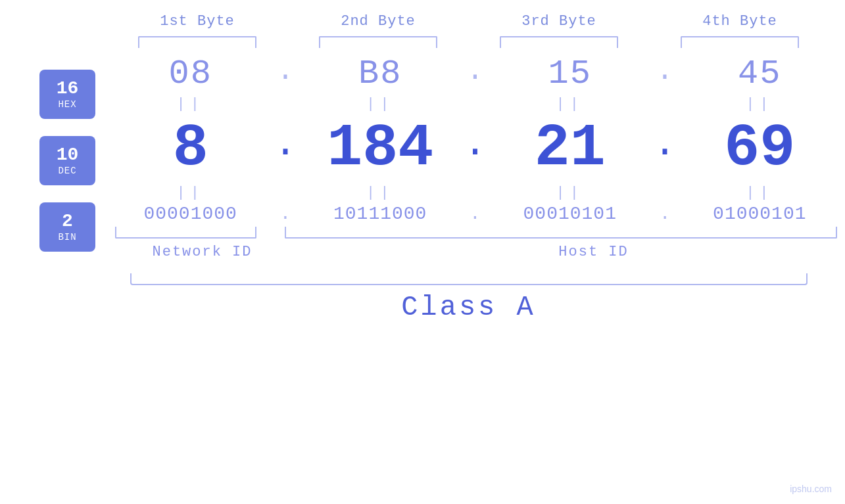 This screenshot has width=845, height=504. I want to click on eq-1-b4: ||, so click(760, 104).